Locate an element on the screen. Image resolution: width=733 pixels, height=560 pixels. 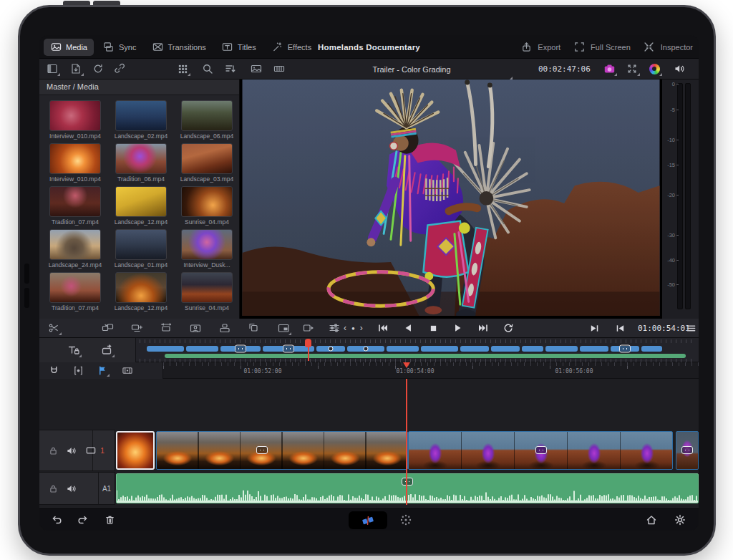
settings-gear-icon is located at coordinates (680, 520).